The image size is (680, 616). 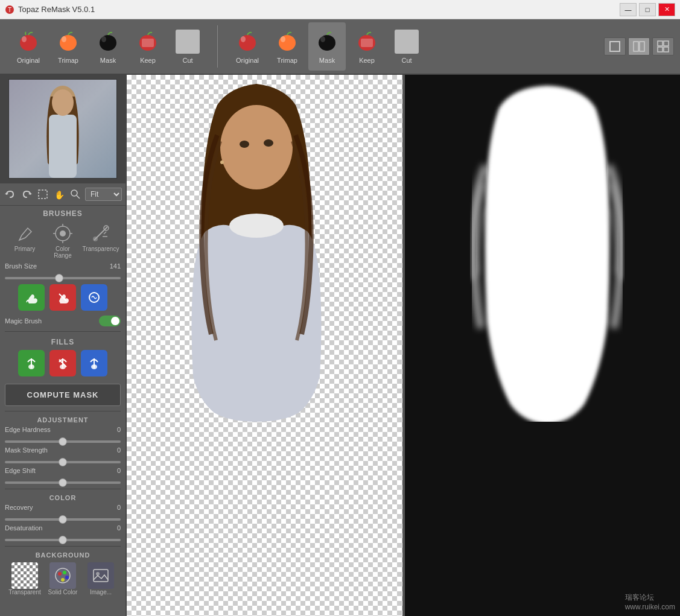 I want to click on recovery-slider, so click(x=63, y=519).